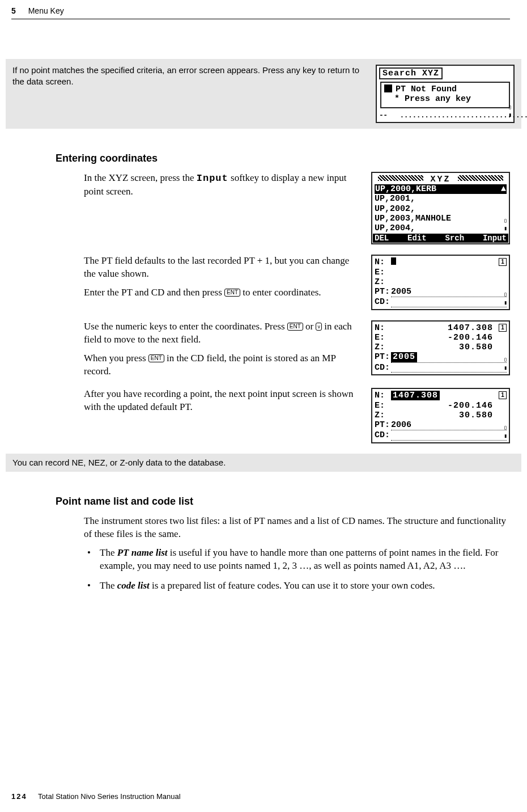 The image size is (527, 812). What do you see at coordinates (445, 90) in the screenshot?
I see `lcd-error-line1: PT Not Found` at bounding box center [445, 90].